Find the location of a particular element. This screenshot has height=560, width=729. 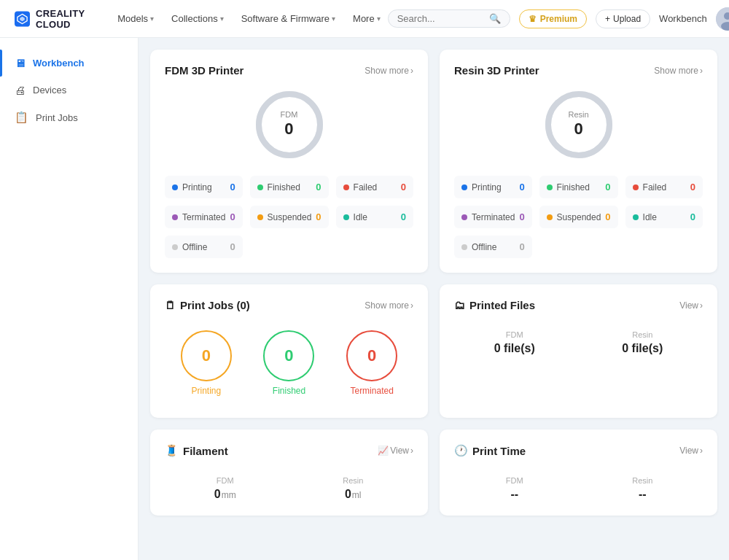

nav-collections: Collections ▾ is located at coordinates (198, 19).